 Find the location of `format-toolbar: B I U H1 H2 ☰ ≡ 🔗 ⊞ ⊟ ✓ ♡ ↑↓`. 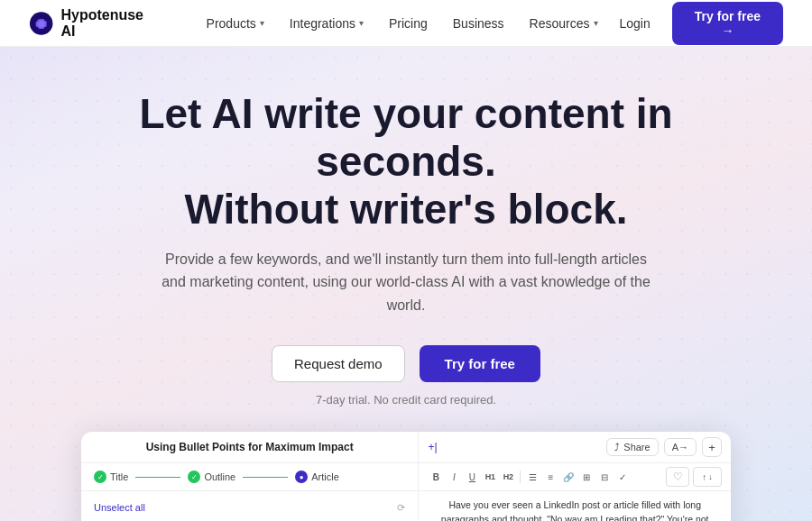

format-toolbar: B I U H1 H2 ☰ ≡ 🔗 ⊞ ⊟ ✓ ♡ ↑↓ is located at coordinates (575, 478).